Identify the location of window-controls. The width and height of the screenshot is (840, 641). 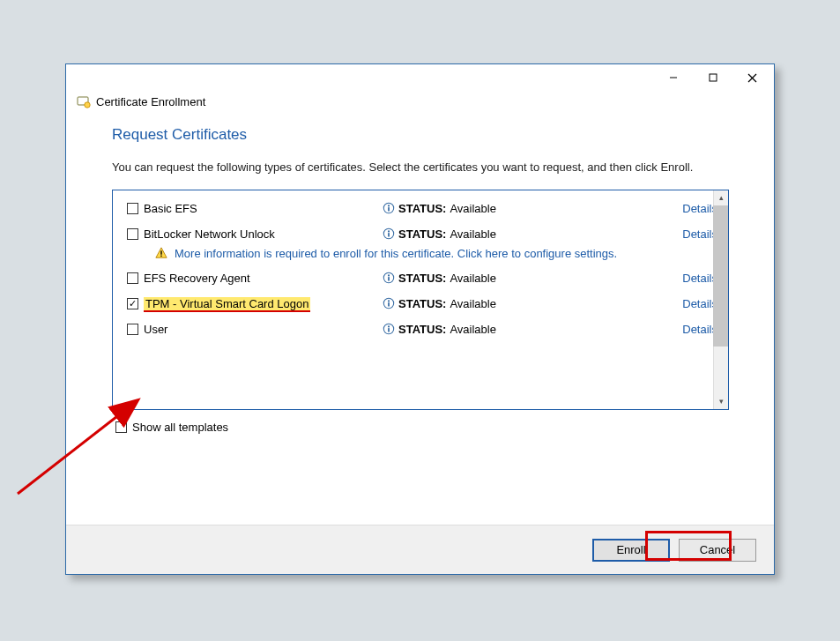
(712, 78).